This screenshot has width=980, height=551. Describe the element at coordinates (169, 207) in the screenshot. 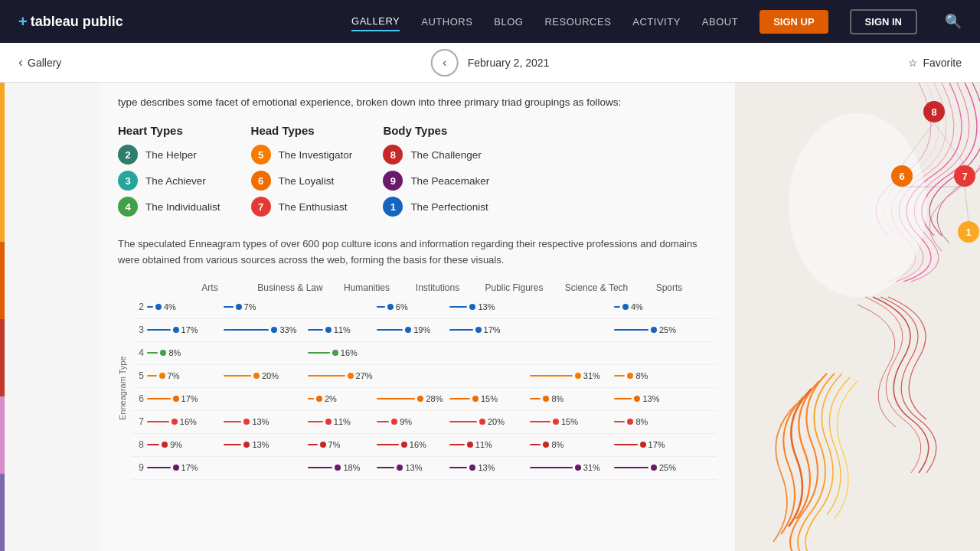

I see `type-item-0-2: 4The Individualist` at that location.